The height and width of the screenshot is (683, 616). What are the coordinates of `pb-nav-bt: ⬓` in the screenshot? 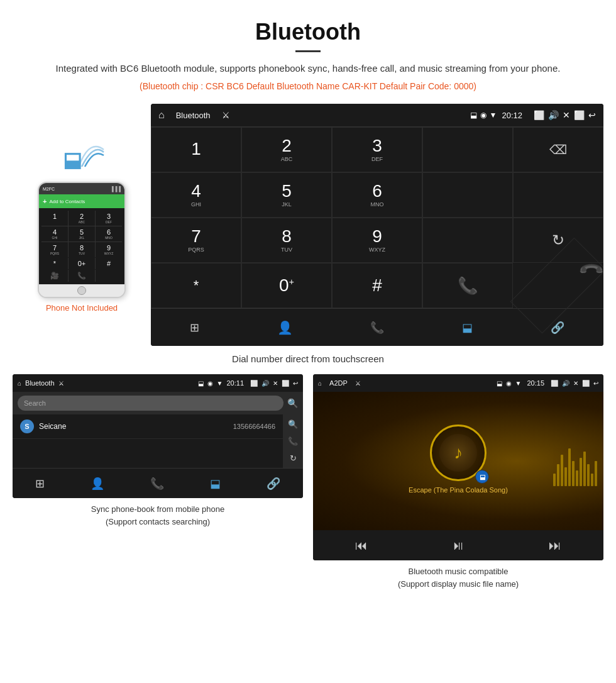 It's located at (215, 484).